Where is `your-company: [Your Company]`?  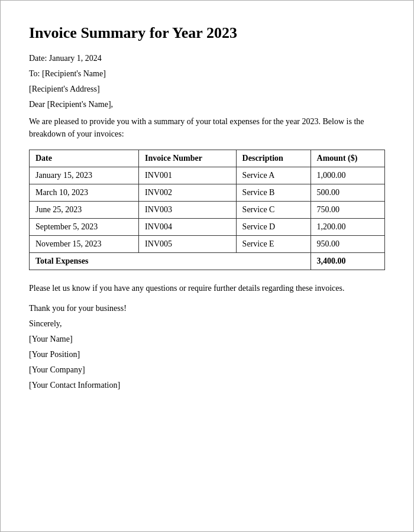
your-company: [Your Company] is located at coordinates (207, 370).